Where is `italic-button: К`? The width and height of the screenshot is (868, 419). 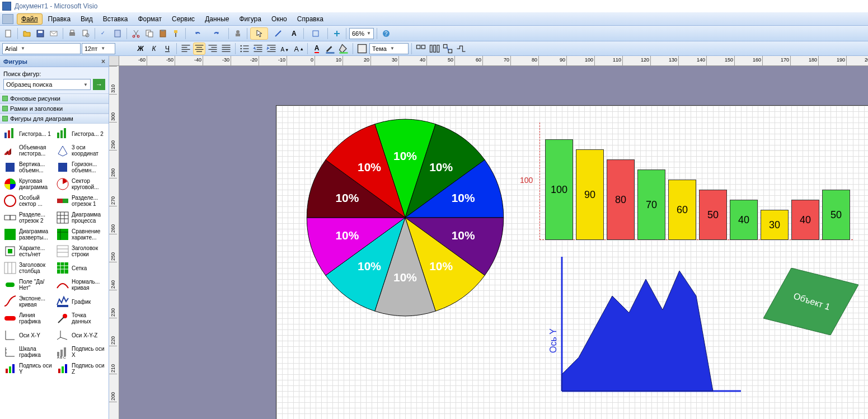 italic-button: К is located at coordinates (154, 49).